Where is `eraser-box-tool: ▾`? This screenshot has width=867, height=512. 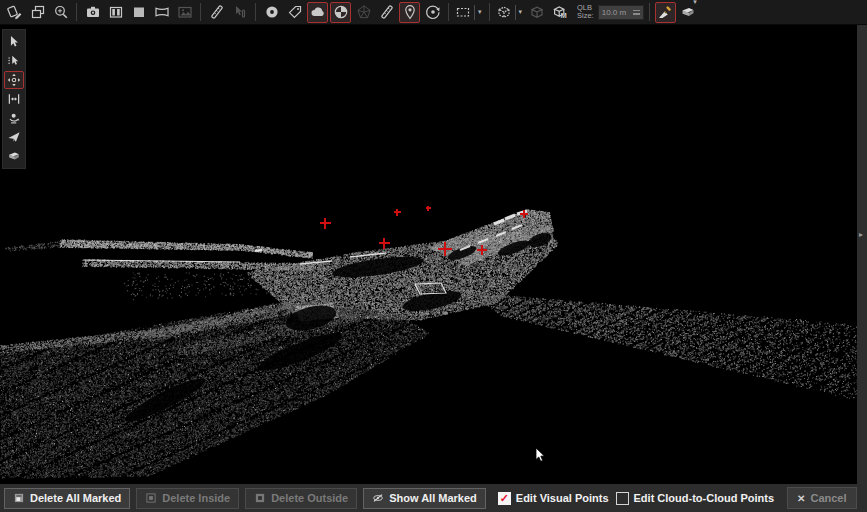 eraser-box-tool: ▾ is located at coordinates (688, 12).